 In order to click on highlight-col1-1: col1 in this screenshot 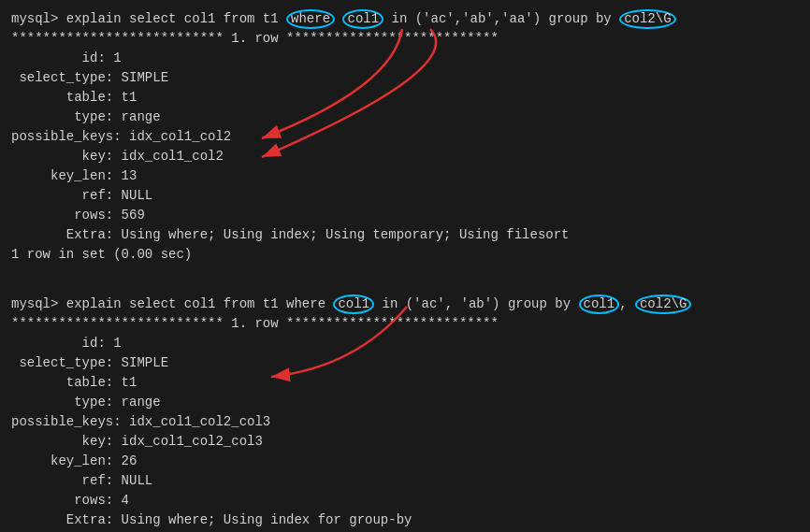, I will do `click(363, 19)`.